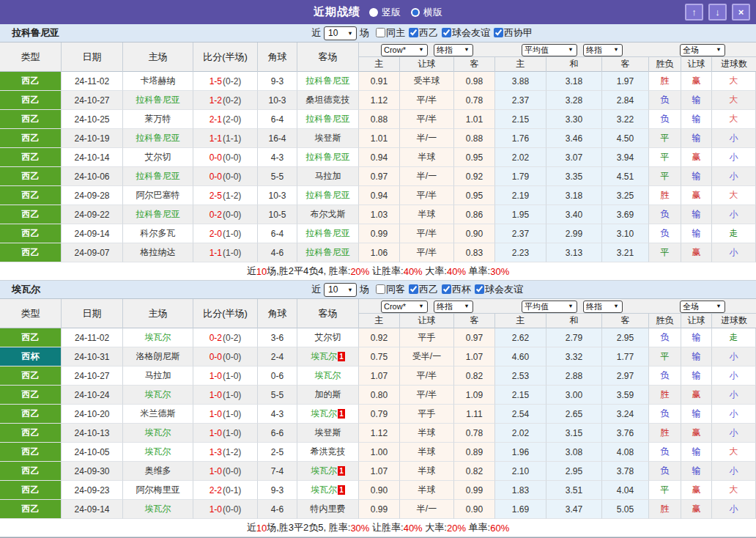 The width and height of the screenshot is (756, 538). What do you see at coordinates (385, 12) in the screenshot?
I see `radio-vertical-layout: 竖版` at bounding box center [385, 12].